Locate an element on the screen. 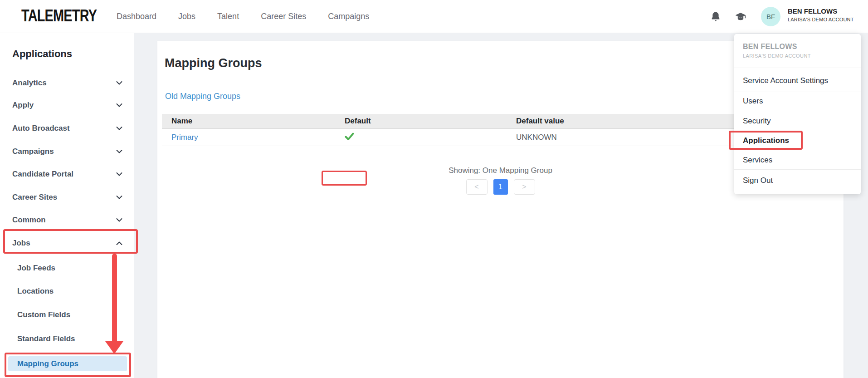 This screenshot has width=868, height=378. annotation-arrow-head-icon is located at coordinates (114, 348).